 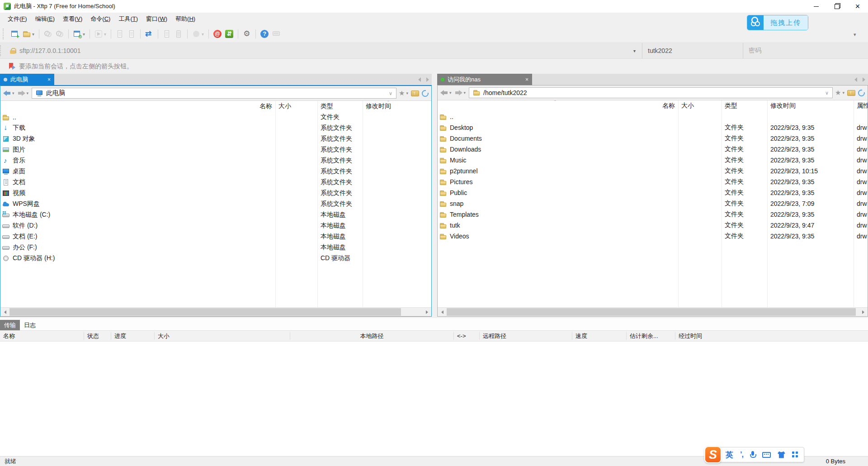 I want to click on scroll-left-icon, so click(x=5, y=312).